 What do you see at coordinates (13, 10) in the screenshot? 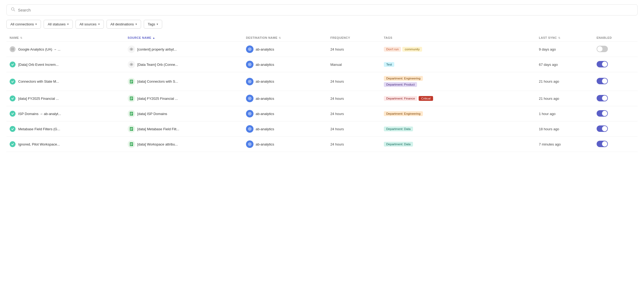
I see `search-icon` at bounding box center [13, 10].